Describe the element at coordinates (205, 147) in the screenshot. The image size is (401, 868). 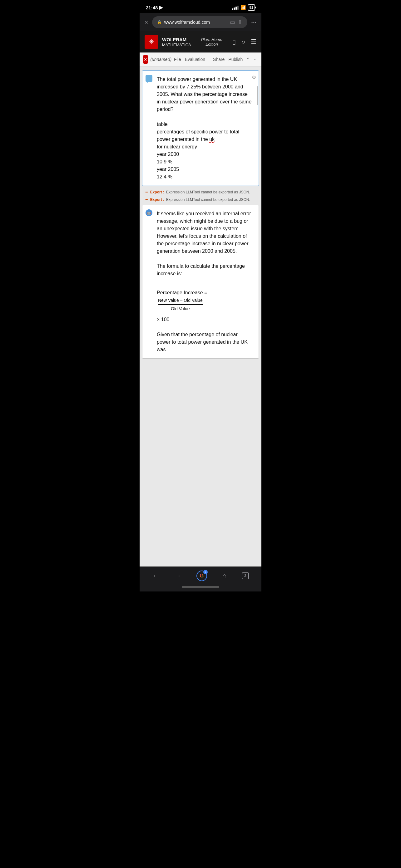
I see `table-for: for nuclear energy` at that location.